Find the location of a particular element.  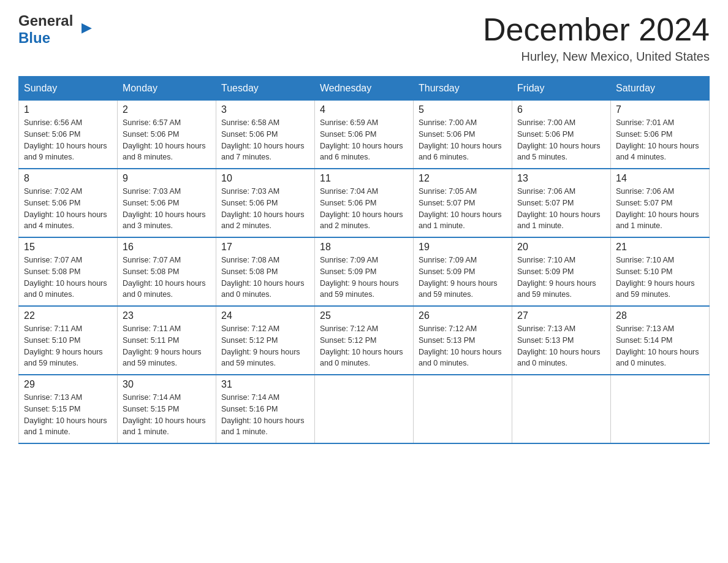

calendar-cell: 5 Sunrise: 7:00 AMSunset: 5:06 PMDayligh… is located at coordinates (463, 135).